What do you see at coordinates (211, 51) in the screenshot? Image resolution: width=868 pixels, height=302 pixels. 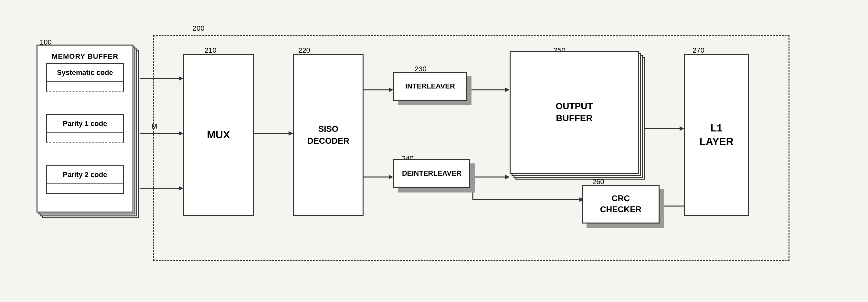 I see `label-210: 210` at bounding box center [211, 51].